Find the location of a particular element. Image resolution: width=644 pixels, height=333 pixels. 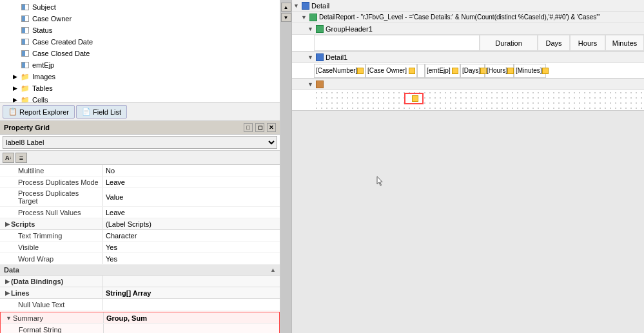

prop-value-lines: String[] Array is located at coordinates (191, 292).